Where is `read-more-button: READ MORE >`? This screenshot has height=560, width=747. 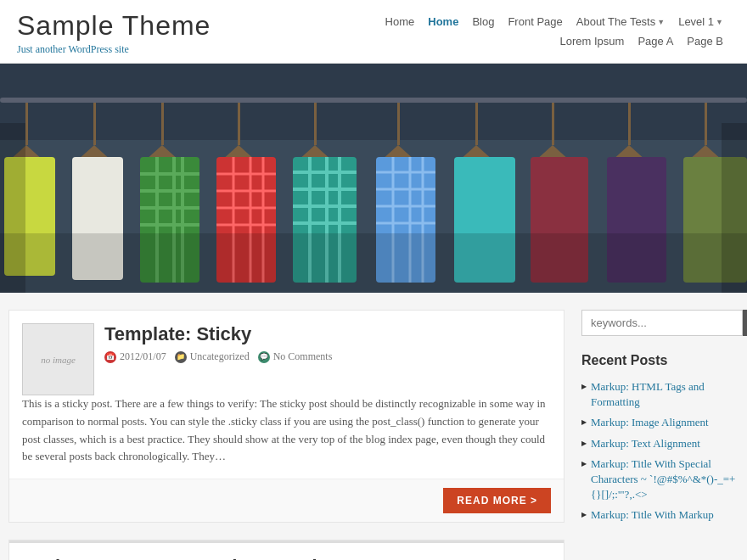 read-more-button: READ MORE > is located at coordinates (497, 501).